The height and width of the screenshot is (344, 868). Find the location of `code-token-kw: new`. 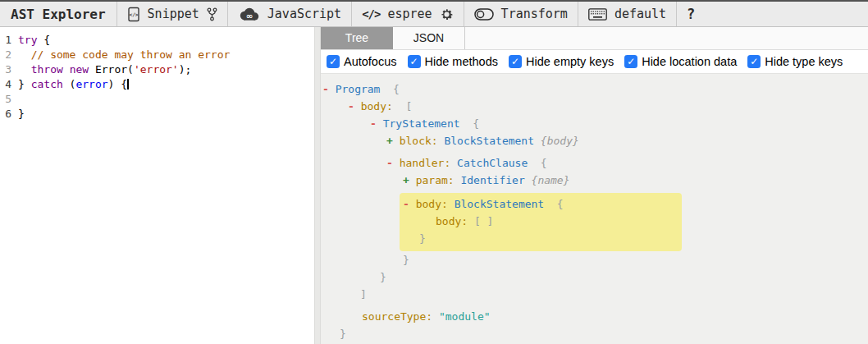

code-token-kw: new is located at coordinates (79, 69).